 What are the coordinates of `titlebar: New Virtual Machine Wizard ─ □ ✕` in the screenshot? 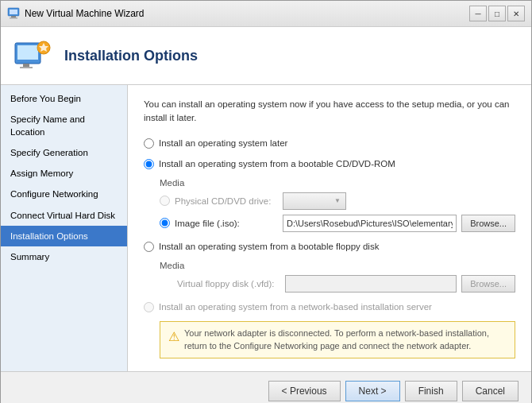 It's located at (266, 14).